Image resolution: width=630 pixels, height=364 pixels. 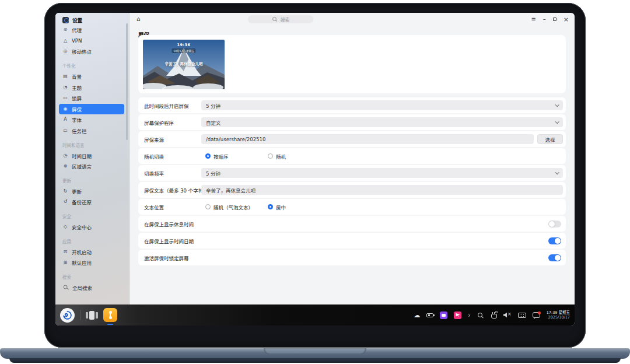 I want to click on taskbar: ☁›17:39 星期五2025/10/17, so click(x=315, y=315).